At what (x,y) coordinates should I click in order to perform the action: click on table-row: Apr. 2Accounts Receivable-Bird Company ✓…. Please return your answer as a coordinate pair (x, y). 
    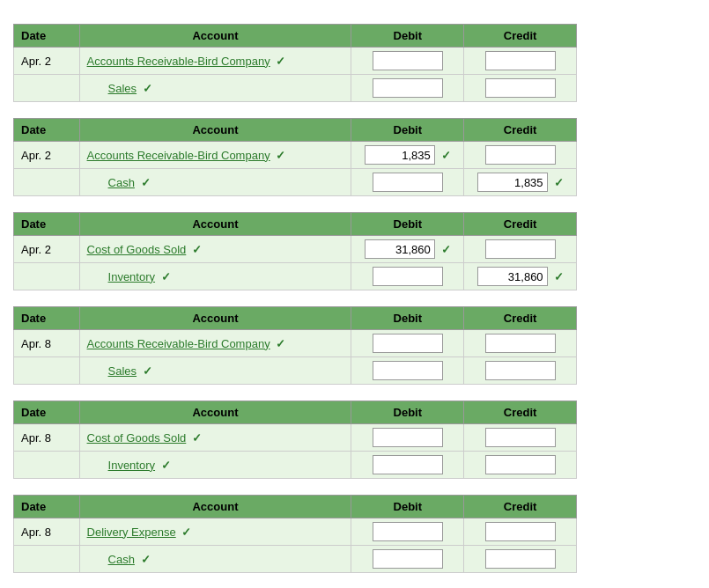
    Looking at the image, I should click on (296, 155).